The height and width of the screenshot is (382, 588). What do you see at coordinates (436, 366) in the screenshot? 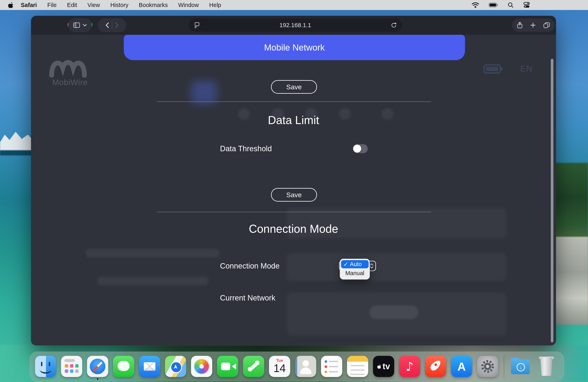
I see `dock-launchpad-rocket-icon` at bounding box center [436, 366].